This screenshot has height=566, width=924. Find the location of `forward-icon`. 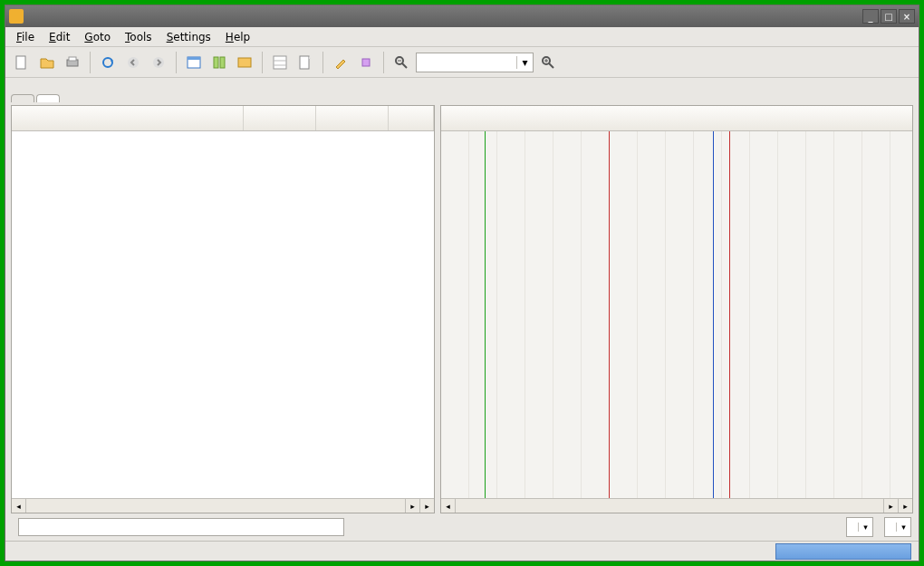

forward-icon is located at coordinates (159, 62).